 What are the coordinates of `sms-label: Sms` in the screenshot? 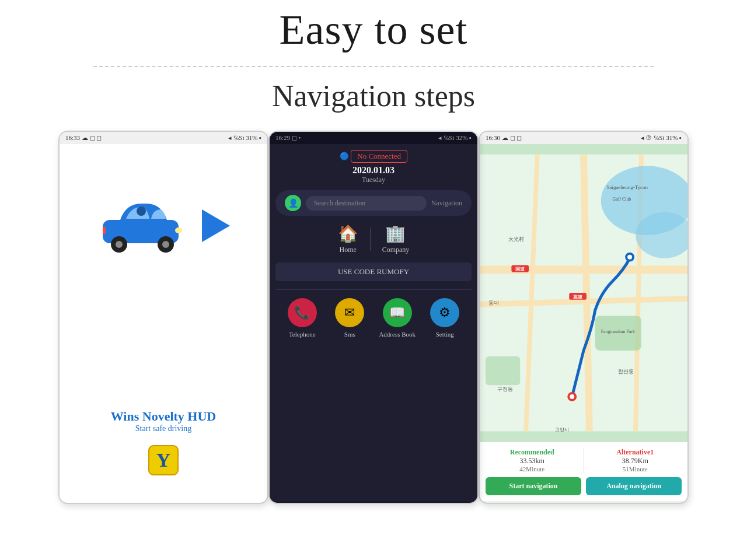 It's located at (350, 334).